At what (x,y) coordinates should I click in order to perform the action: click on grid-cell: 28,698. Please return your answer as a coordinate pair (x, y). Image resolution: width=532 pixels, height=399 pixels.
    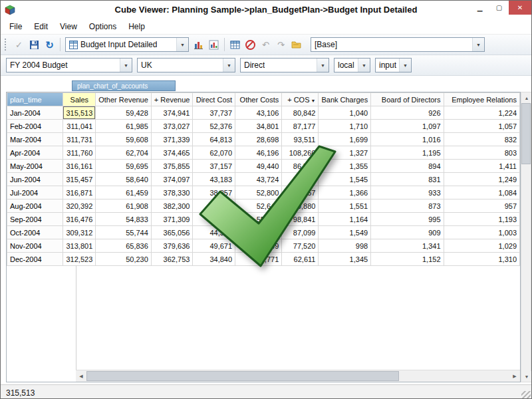
    Looking at the image, I should click on (259, 140).